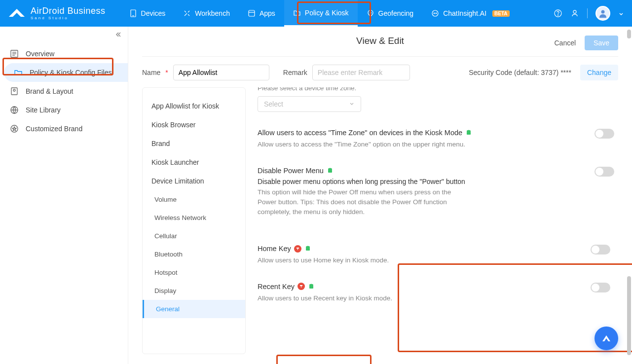  What do you see at coordinates (316, 13) in the screenshot?
I see `top-nav: AirDroid Business Sand Studio Devices Wo…` at bounding box center [316, 13].